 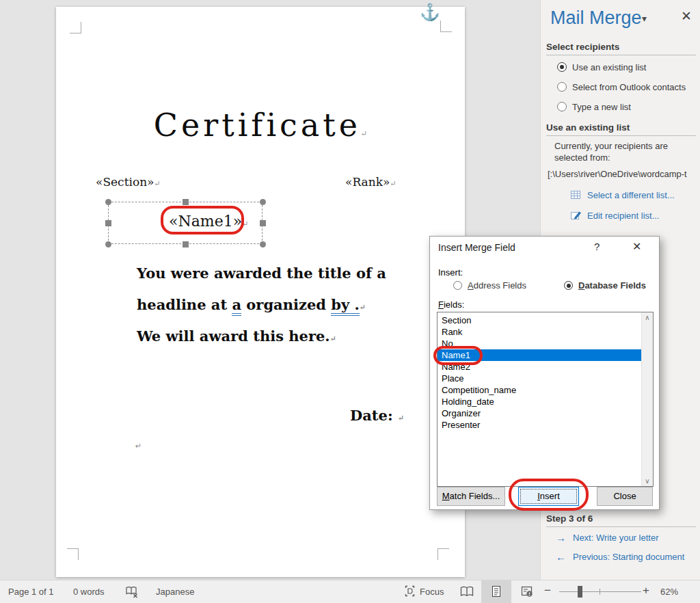 What do you see at coordinates (594, 107) in the screenshot?
I see `radio-type-new-list: Type a new list` at bounding box center [594, 107].